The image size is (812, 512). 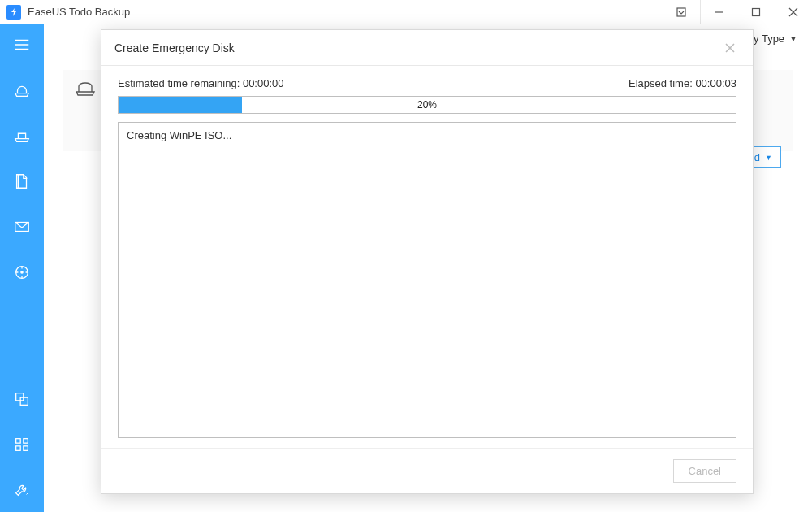 I want to click on estimated-time-value: 00:00:00, so click(x=263, y=83).